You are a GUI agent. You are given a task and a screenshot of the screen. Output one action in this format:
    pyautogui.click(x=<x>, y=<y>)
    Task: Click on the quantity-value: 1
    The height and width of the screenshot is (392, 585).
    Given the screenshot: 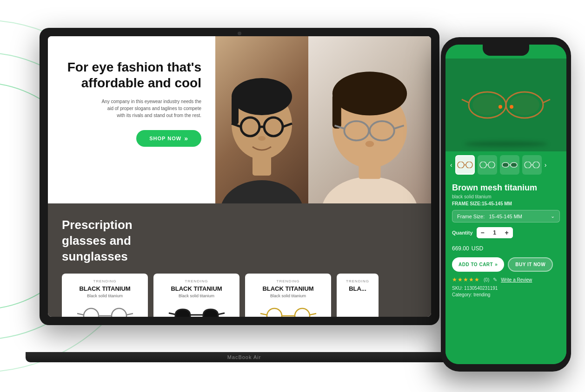 What is the action you would take?
    pyautogui.click(x=495, y=233)
    